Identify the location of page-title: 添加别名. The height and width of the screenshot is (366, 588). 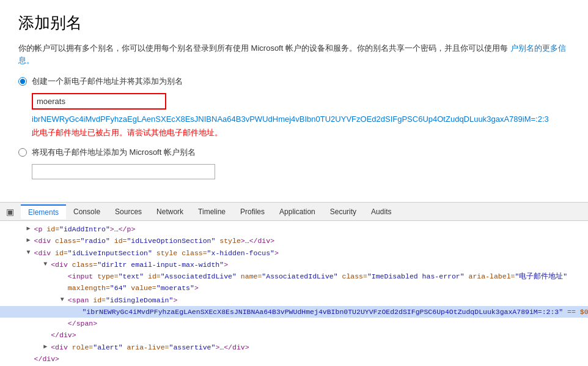
(294, 23).